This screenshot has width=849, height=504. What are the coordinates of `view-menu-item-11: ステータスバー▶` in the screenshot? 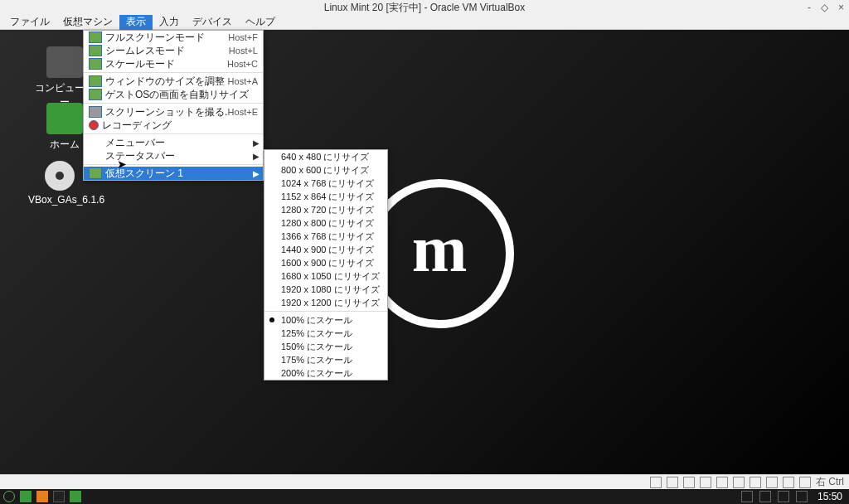 It's located at (173, 156).